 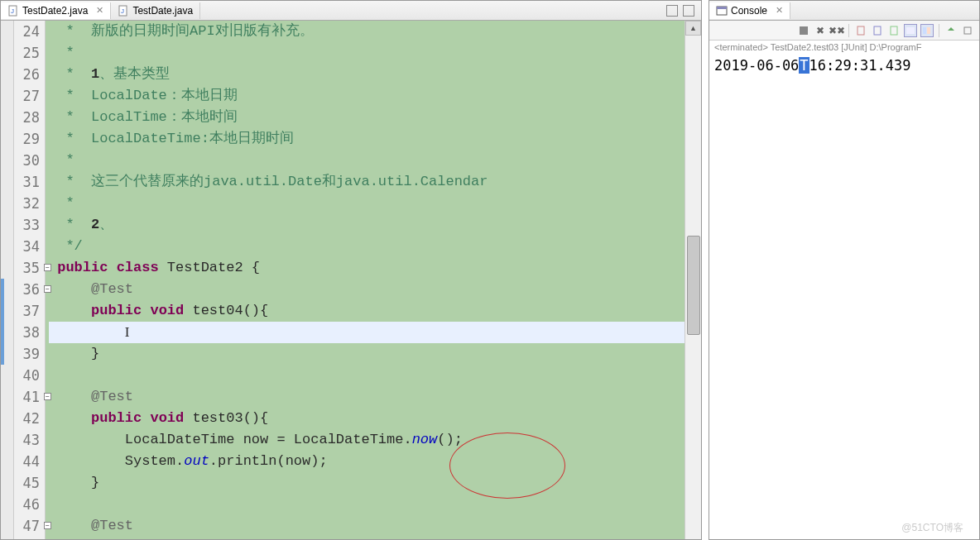 I want to click on output-date: 2019-06-06, so click(x=757, y=65).